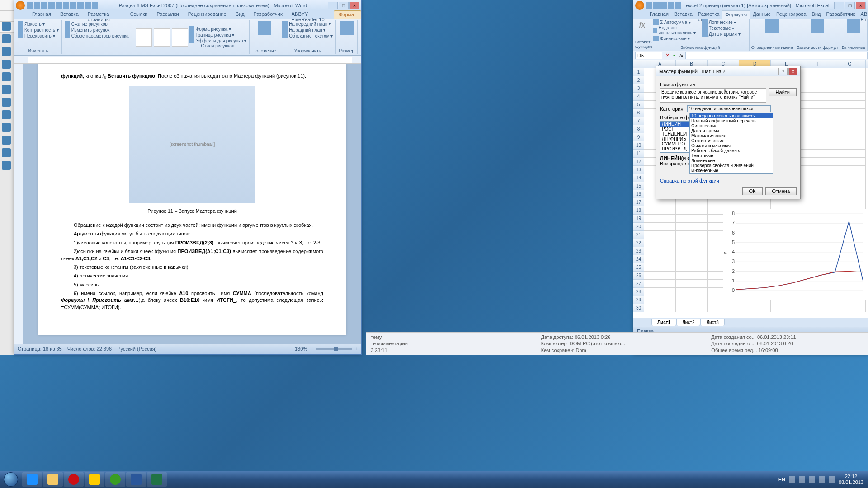  I want to click on ribbon-tab: Рецензирование, so click(207, 15).